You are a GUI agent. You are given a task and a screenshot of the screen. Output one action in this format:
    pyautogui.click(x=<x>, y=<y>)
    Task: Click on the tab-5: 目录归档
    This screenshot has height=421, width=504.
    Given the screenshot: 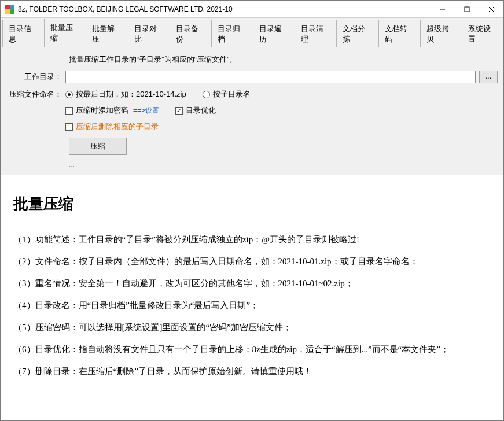 What is the action you would take?
    pyautogui.click(x=233, y=34)
    